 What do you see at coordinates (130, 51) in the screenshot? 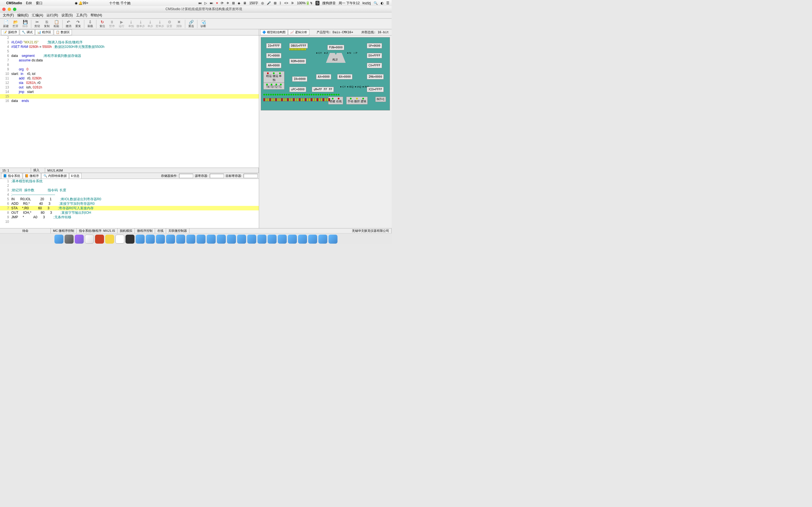
I see `source-line: 5` at bounding box center [130, 51].